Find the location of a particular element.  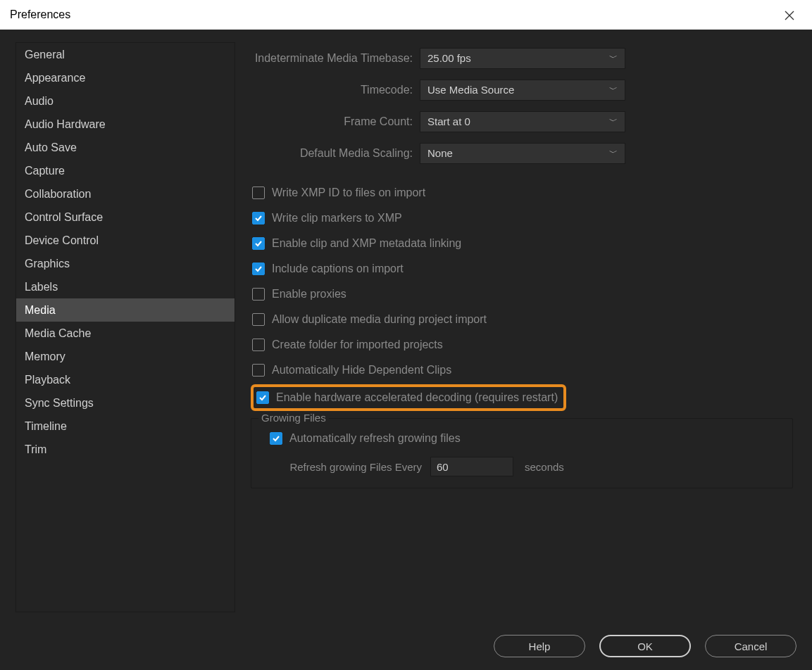

sidebar-item-audio: Audio is located at coordinates (125, 101).